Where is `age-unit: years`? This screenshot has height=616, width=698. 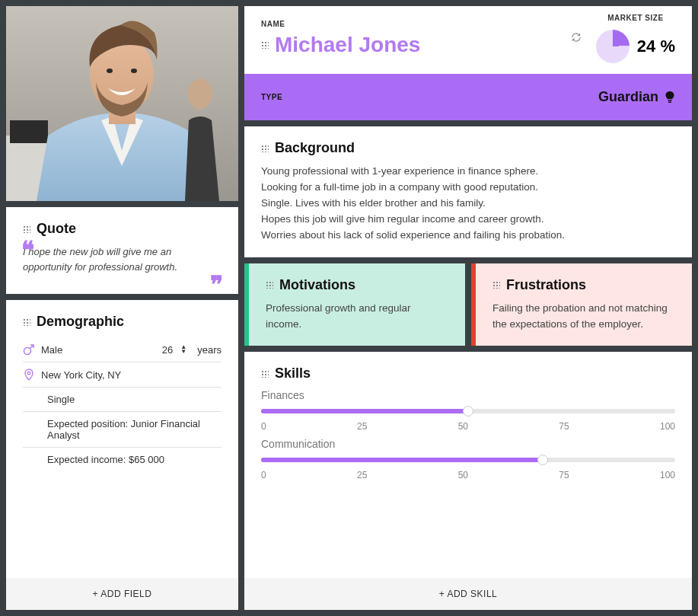
age-unit: years is located at coordinates (209, 350).